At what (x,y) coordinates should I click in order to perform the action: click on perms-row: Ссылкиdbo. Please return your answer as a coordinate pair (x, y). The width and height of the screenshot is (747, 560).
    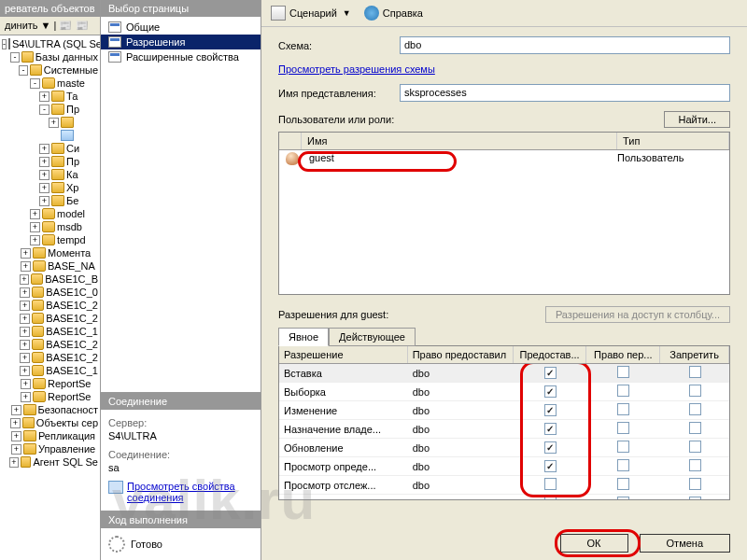
    Looking at the image, I should click on (504, 497).